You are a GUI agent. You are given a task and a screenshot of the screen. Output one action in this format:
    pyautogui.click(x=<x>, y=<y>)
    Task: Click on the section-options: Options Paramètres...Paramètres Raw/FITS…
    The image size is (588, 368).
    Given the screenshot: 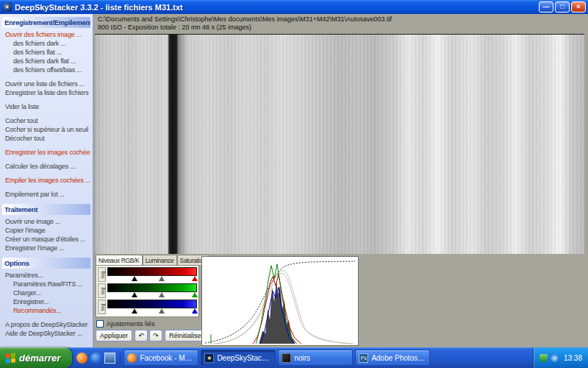 What is the action you would take?
    pyautogui.click(x=46, y=297)
    